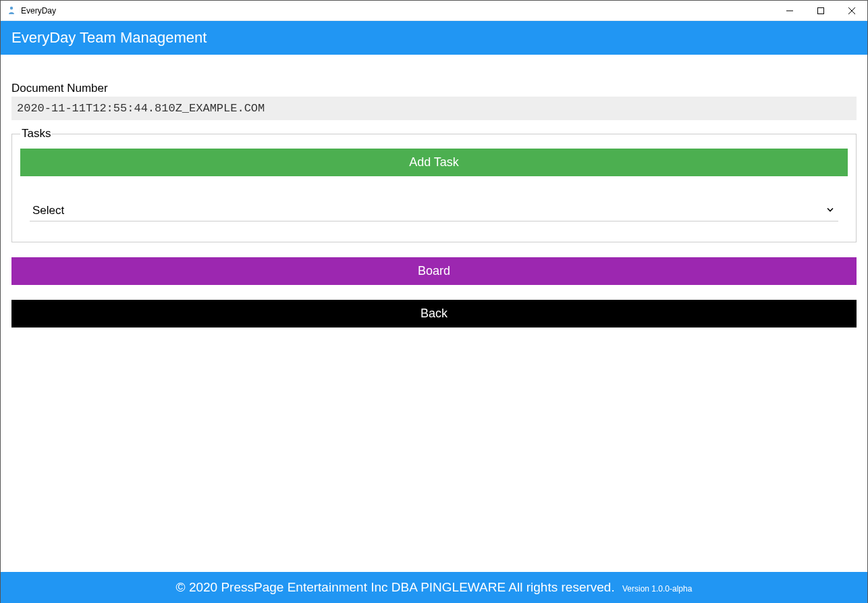 Image resolution: width=868 pixels, height=603 pixels. What do you see at coordinates (434, 38) in the screenshot?
I see `app-header: EveryDay Team Management` at bounding box center [434, 38].